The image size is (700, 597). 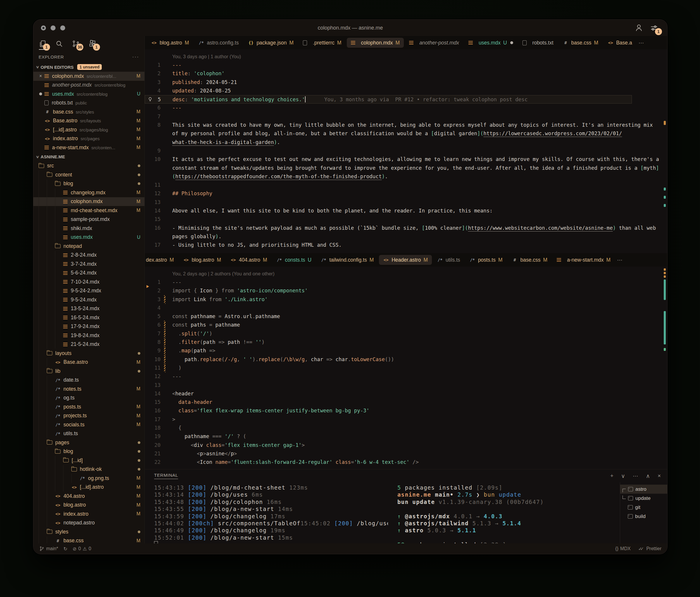 What do you see at coordinates (82, 549) in the screenshot?
I see `problems-indicator: ⊘ 0 ⚠ 0` at bounding box center [82, 549].